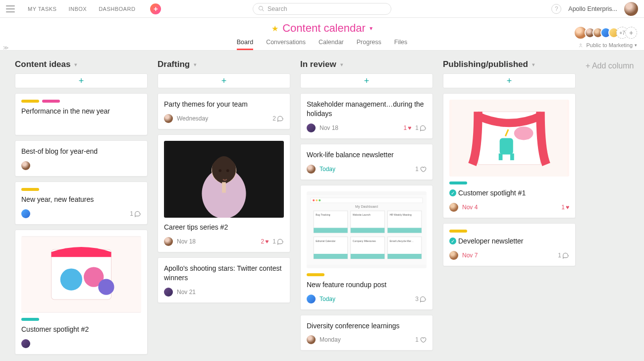 Image resolution: width=644 pixels, height=361 pixels. What do you see at coordinates (224, 64) in the screenshot?
I see `column-header: Drafting ▾` at bounding box center [224, 64].